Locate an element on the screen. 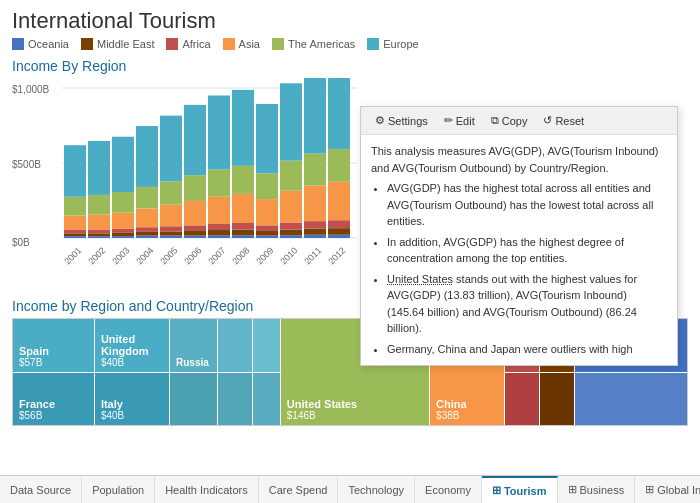 This screenshot has height=503, width=700. treemap-col-3: Russia is located at coordinates (194, 372).